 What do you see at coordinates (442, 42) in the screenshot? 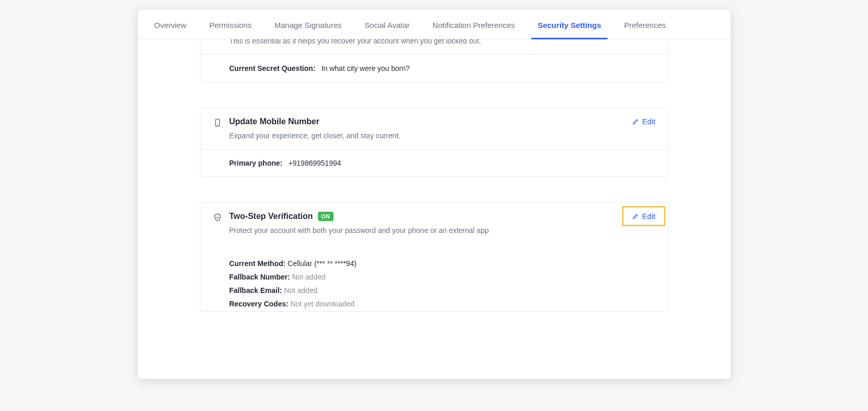
I see `secret-question-description: This is essential as it helps you recove…` at bounding box center [442, 42].